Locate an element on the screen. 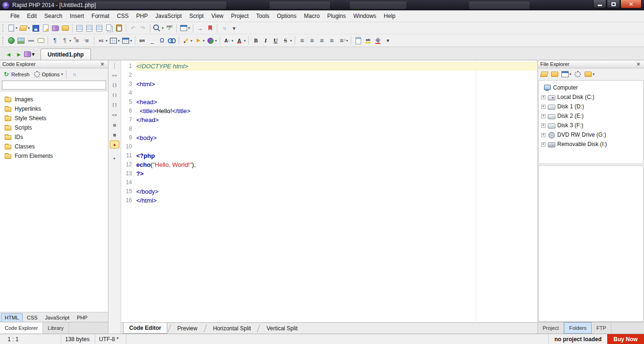  paste-button is located at coordinates (119, 28).